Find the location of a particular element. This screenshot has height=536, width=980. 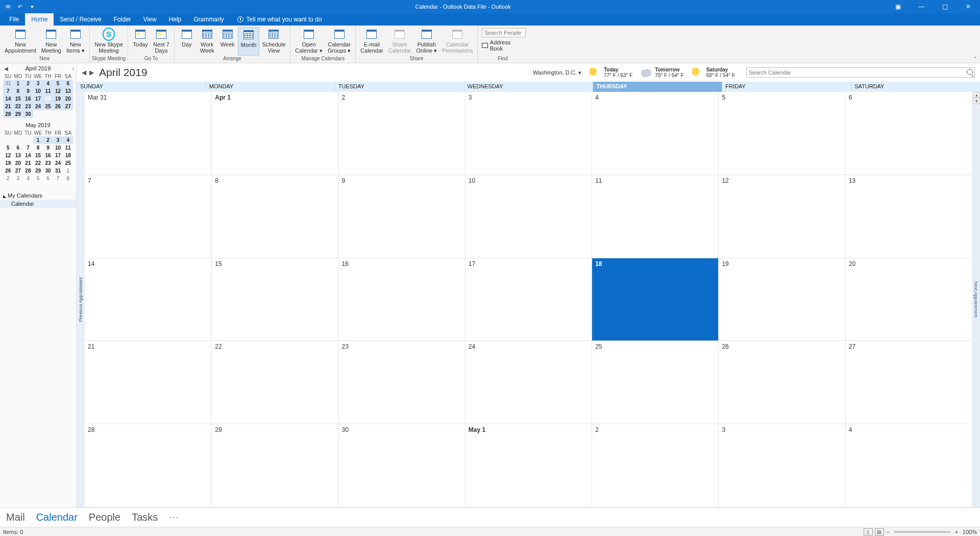

new-skype-meeting-button: SNew Skype Meeting is located at coordinates (109, 41).